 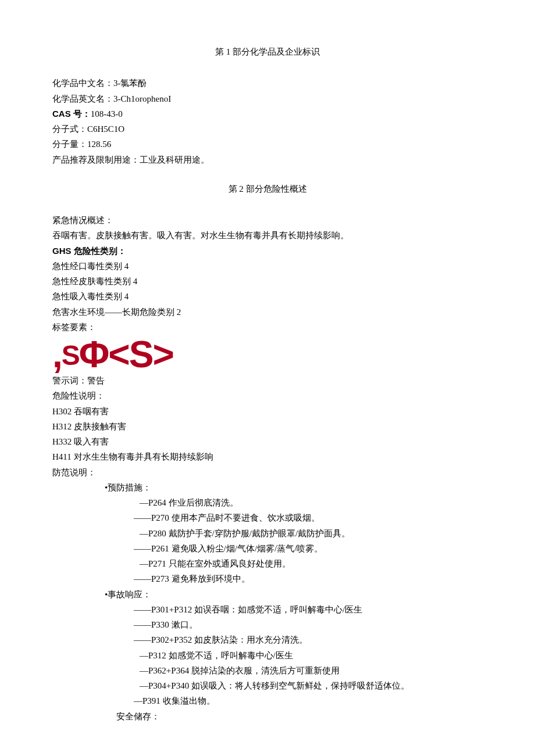 I want to click on ghs-4: 危害水生环境——长期危险类别 2, so click(x=268, y=312).